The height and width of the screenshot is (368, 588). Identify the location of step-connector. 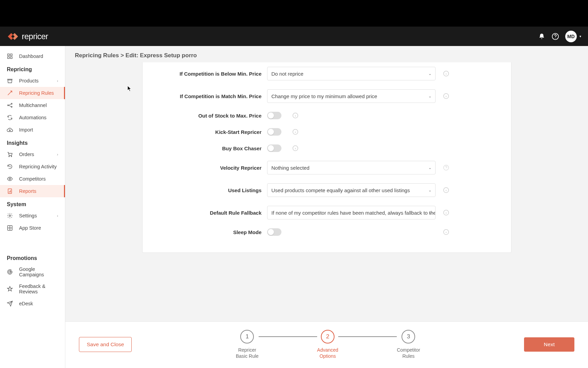
(288, 337).